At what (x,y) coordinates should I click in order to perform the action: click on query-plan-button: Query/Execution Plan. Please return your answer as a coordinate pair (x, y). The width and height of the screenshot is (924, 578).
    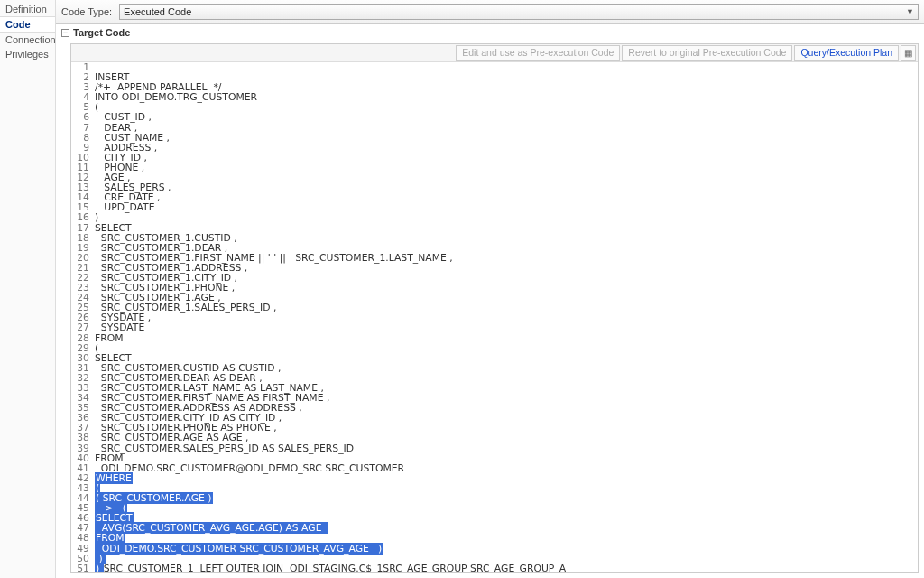
    Looking at the image, I should click on (846, 52).